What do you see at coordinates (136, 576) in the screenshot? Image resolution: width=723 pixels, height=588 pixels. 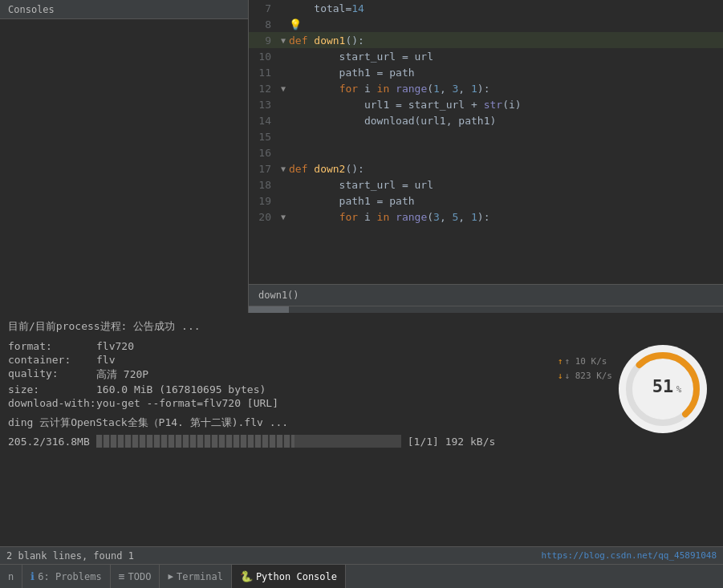 I see `tab-todo: ≡ TODO` at bounding box center [136, 576].